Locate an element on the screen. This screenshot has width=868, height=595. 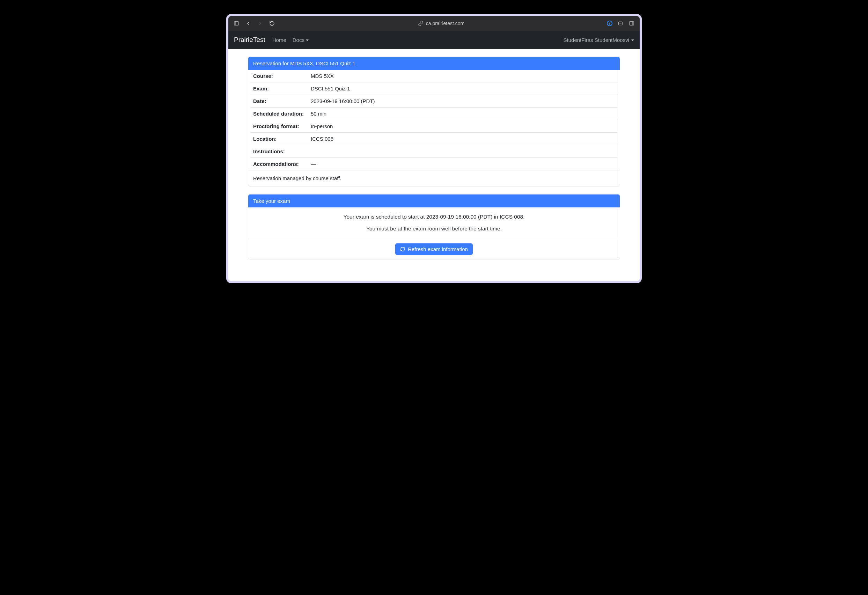
value-accommodations: — is located at coordinates (463, 164).